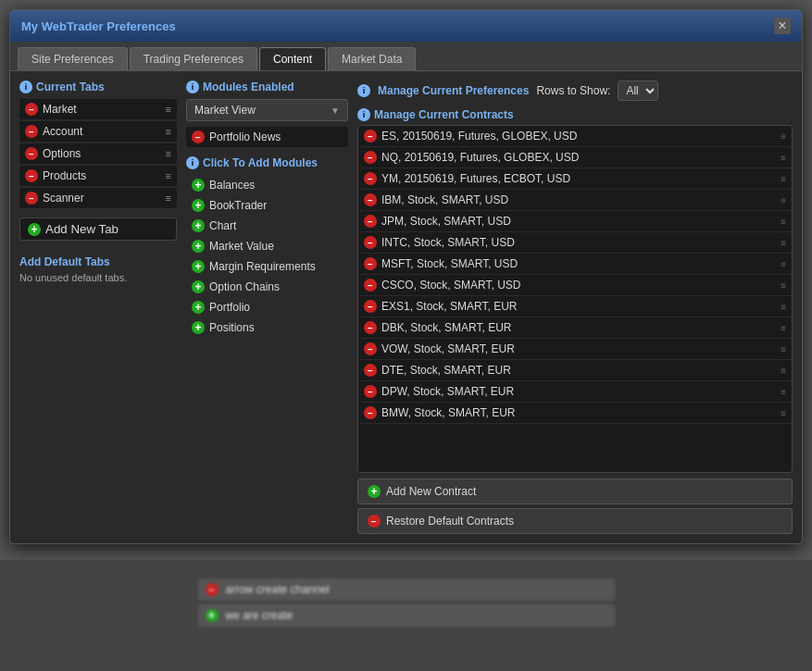 The width and height of the screenshot is (812, 671). Describe the element at coordinates (370, 136) in the screenshot. I see `remove-contract-0-icon: −` at that location.